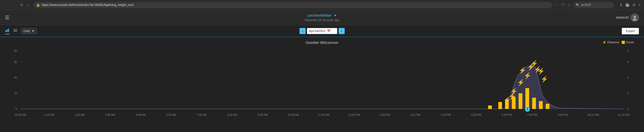 Image resolution: width=644 pixels, height=132 pixels. Describe the element at coordinates (569, 5) in the screenshot. I see `star-icon: ☆` at that location.